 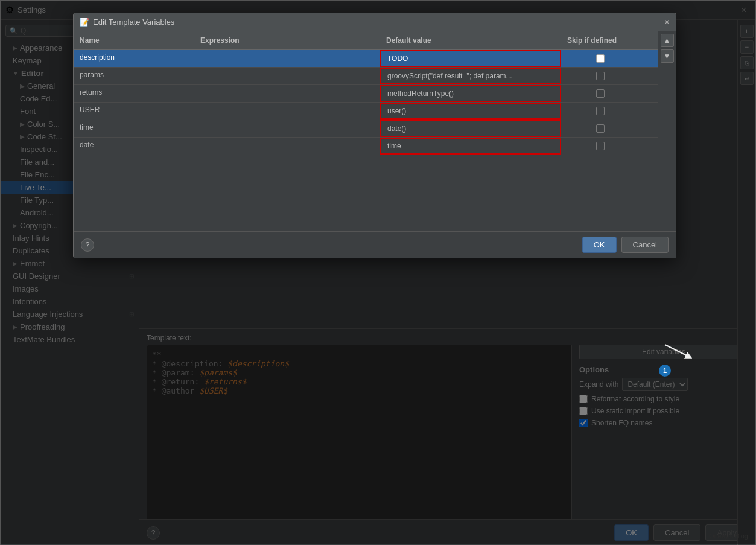 I want to click on dialog-footer: ? OK Cancel, so click(x=375, y=244).